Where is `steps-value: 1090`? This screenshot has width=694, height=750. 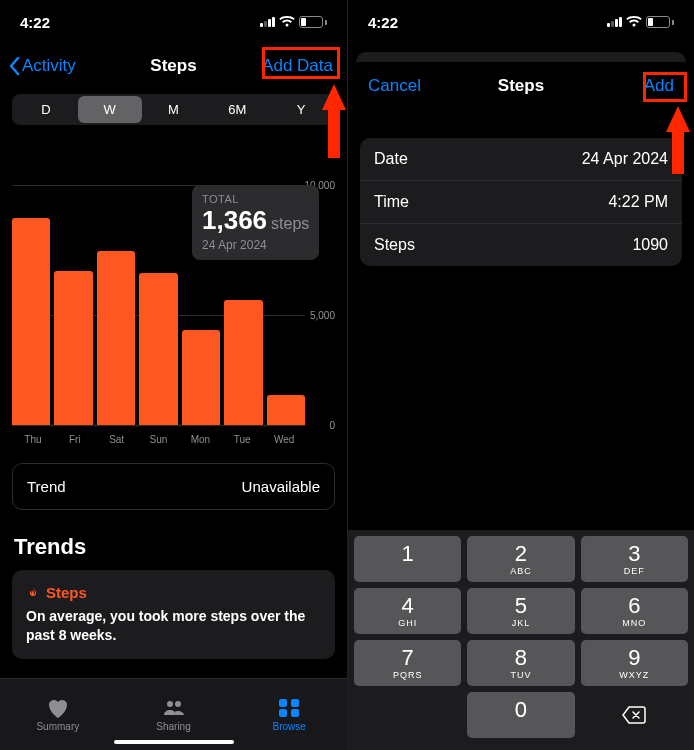 steps-value: 1090 is located at coordinates (650, 245).